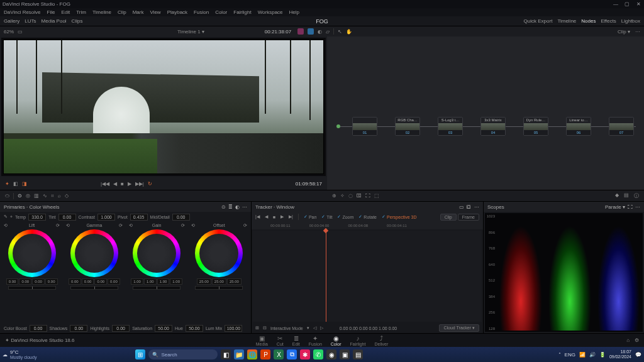 The height and width of the screenshot is (362, 644). Describe the element at coordinates (242, 13) in the screenshot. I see `menu-item: Fairlight` at that location.